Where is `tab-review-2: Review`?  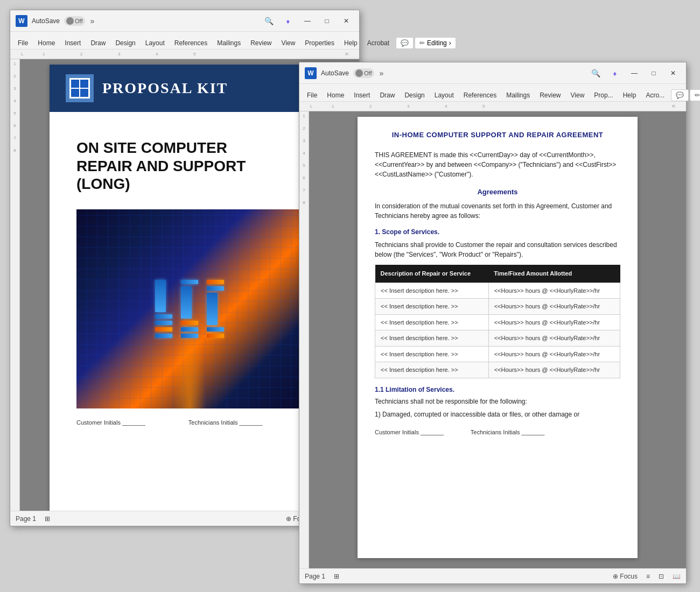
tab-review-2: Review is located at coordinates (550, 95).